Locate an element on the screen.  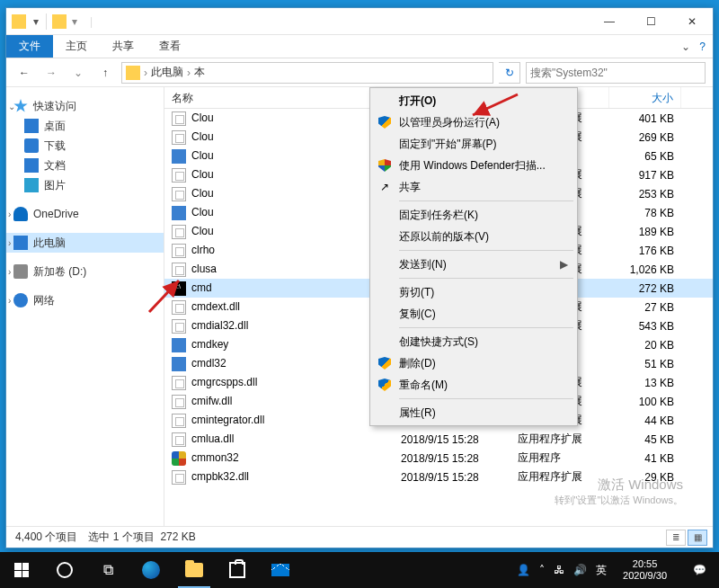
nav-desktop: 桌面 is located at coordinates (84, 126).